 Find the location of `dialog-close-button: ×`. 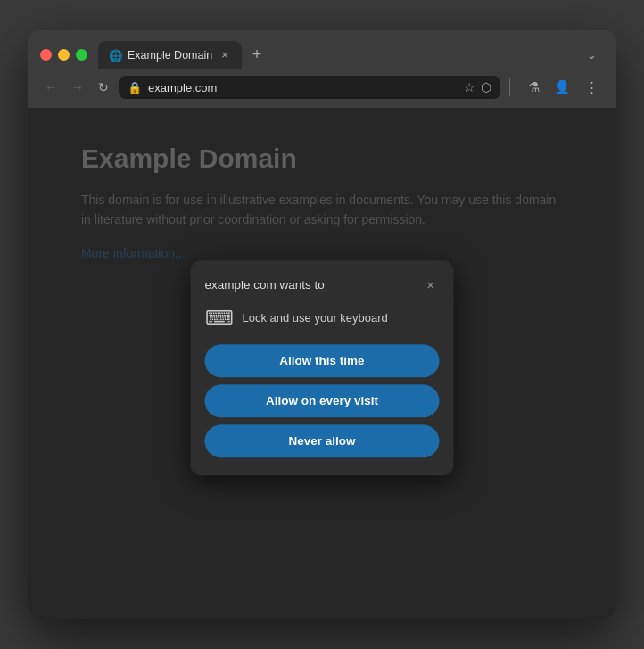

dialog-close-button: × is located at coordinates (431, 285).